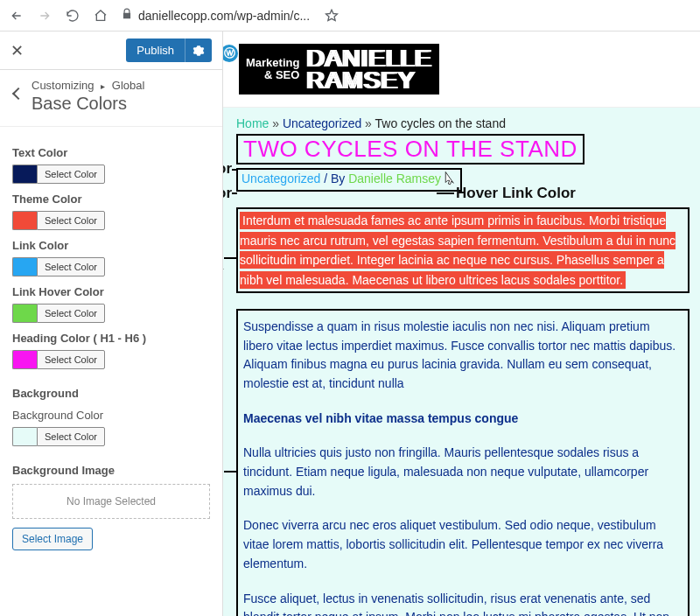  What do you see at coordinates (198, 51) in the screenshot?
I see `publish-settings-button` at bounding box center [198, 51].